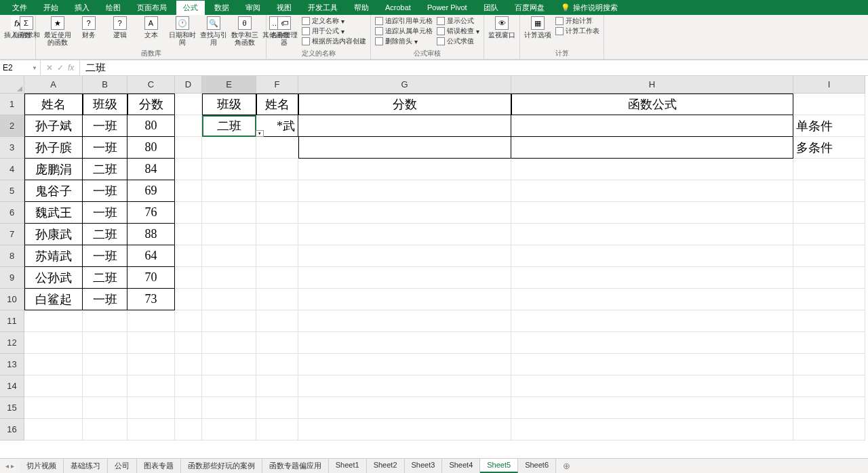  I want to click on menu-tab-开始: 开始, so click(51, 8).